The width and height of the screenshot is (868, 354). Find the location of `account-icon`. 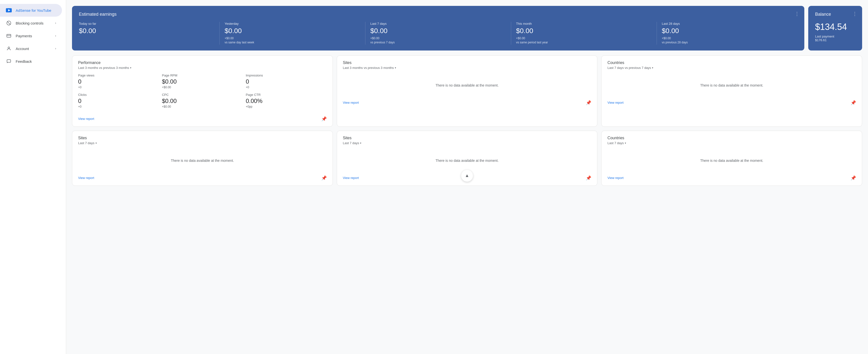

account-icon is located at coordinates (9, 49).